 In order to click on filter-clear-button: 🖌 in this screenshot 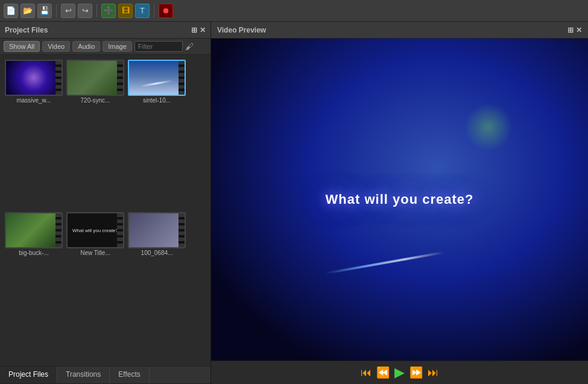, I will do `click(189, 46)`.